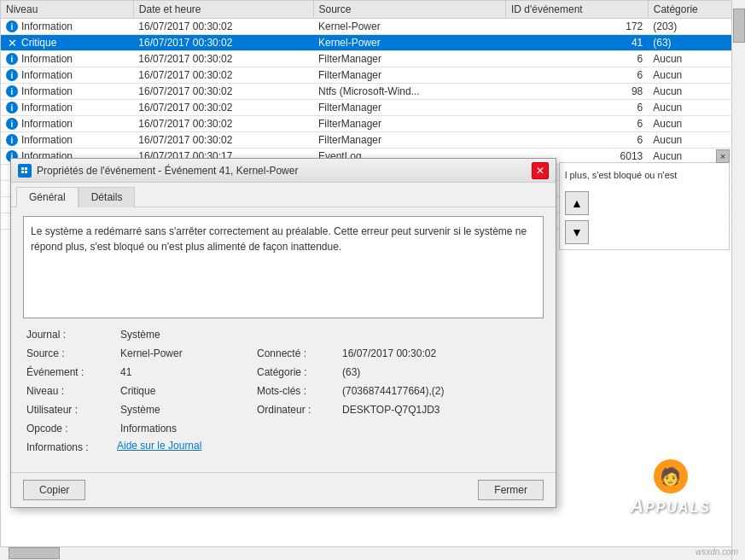  I want to click on modal-close-button: ✕, so click(540, 171).